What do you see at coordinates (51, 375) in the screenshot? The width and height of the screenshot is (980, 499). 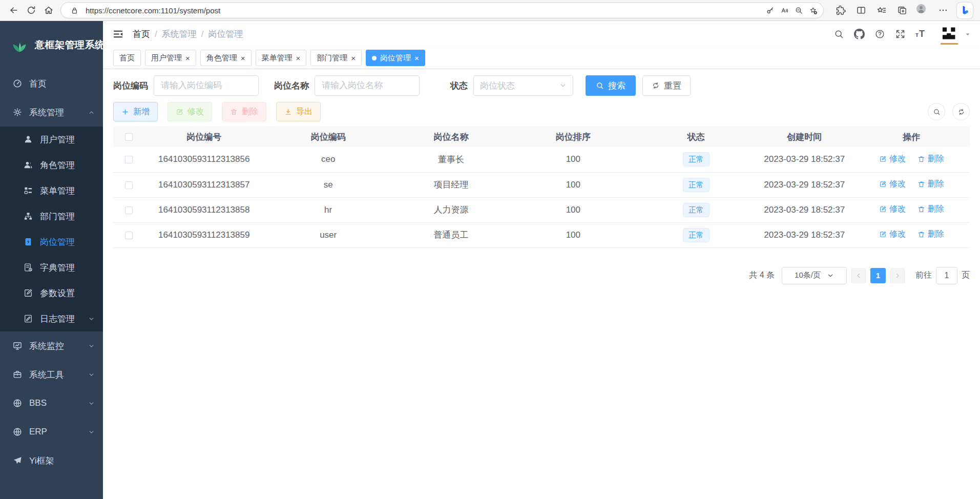 I see `sidebar-item-system-tools: 系统工具` at bounding box center [51, 375].